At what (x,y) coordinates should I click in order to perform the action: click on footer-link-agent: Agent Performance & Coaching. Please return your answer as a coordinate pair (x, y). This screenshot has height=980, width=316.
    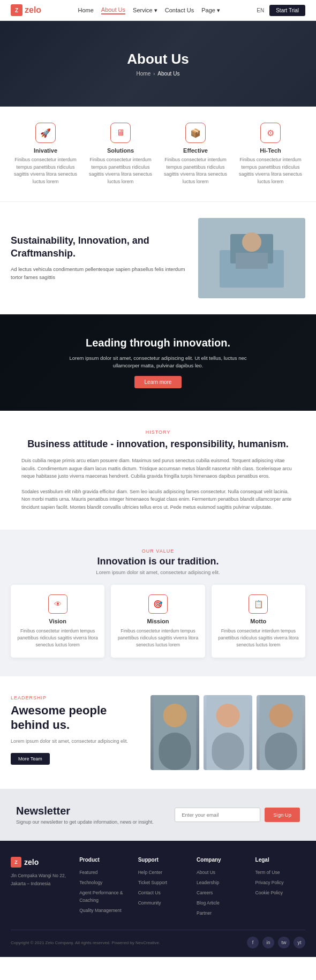
    Looking at the image, I should click on (101, 896).